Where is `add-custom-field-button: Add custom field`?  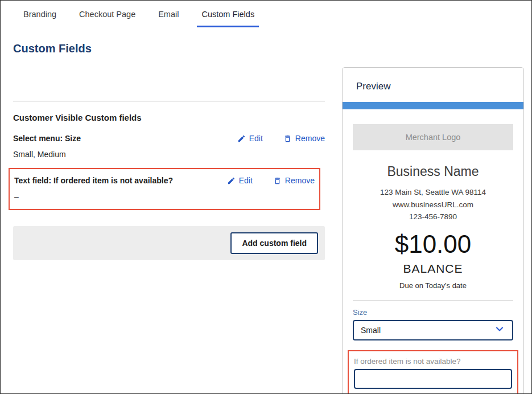
add-custom-field-button: Add custom field is located at coordinates (274, 243).